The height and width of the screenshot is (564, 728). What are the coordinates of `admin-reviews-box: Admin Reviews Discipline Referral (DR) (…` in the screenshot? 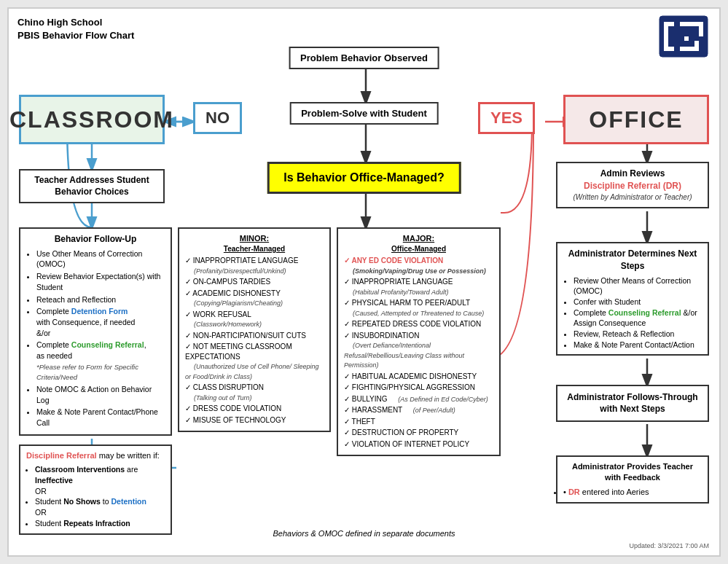 It's located at (633, 185).